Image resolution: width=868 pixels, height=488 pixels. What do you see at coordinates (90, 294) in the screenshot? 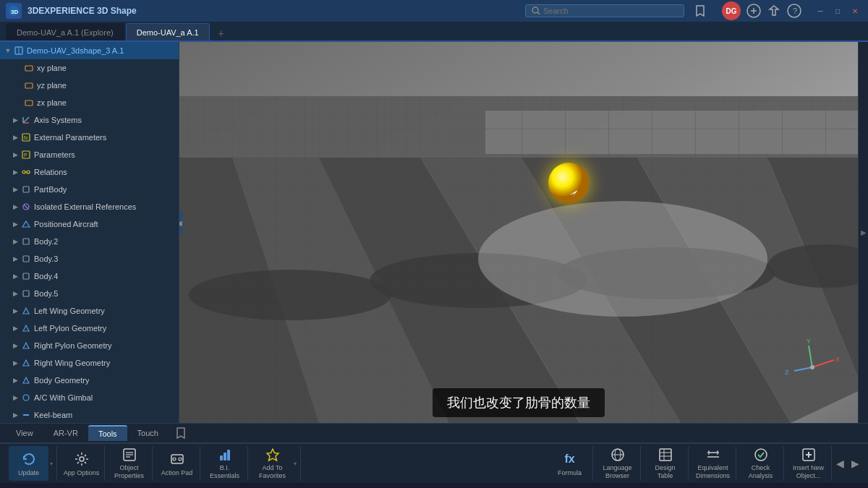
I see `tree-item-body5: ▶ Body.5` at bounding box center [90, 294].